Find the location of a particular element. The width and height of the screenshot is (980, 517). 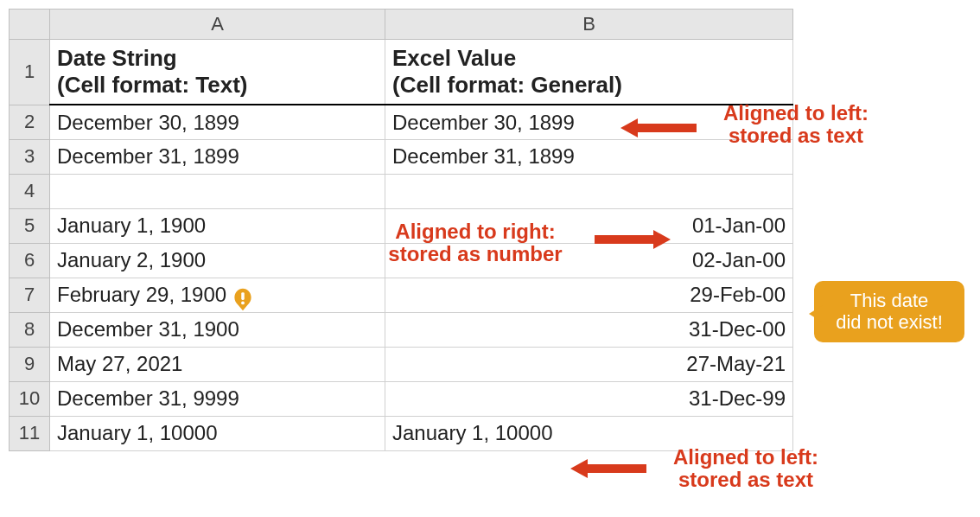

callout-date-not-exist: This date did not exist! is located at coordinates (889, 311).